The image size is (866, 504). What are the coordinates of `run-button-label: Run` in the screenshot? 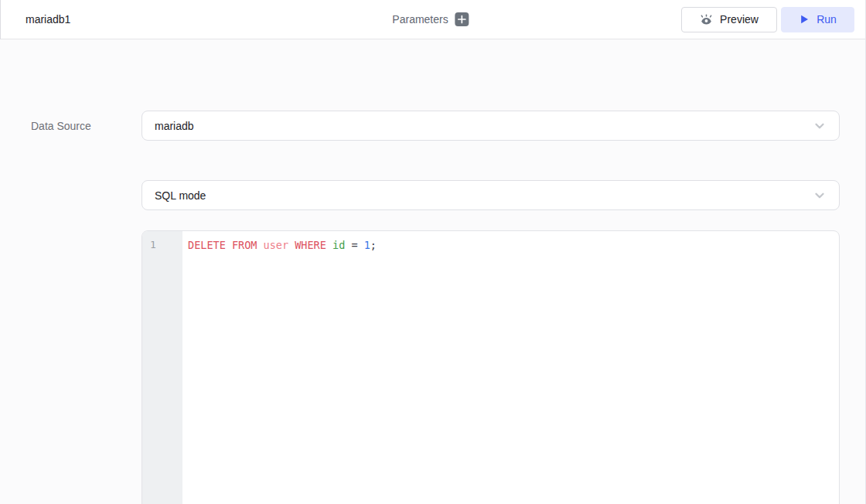 It's located at (827, 19).